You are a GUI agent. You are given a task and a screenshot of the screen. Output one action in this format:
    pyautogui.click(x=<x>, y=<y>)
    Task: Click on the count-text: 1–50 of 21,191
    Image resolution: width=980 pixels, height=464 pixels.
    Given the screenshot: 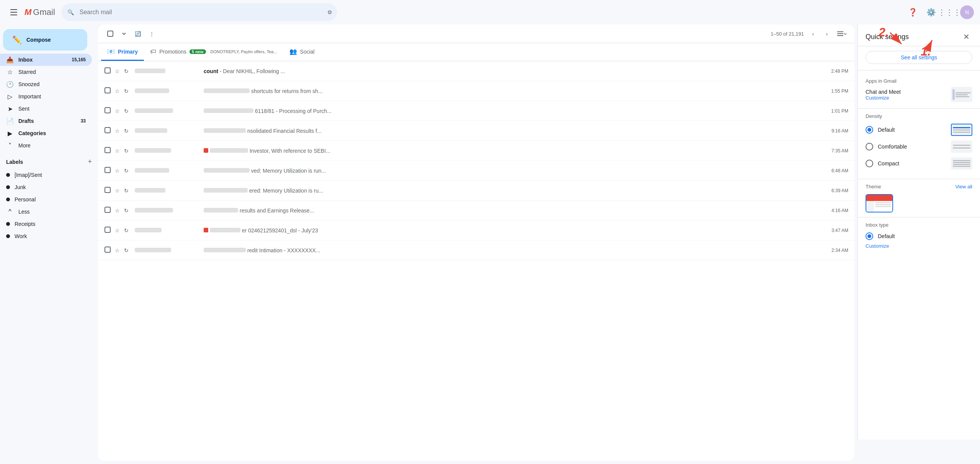 What is the action you would take?
    pyautogui.click(x=787, y=34)
    